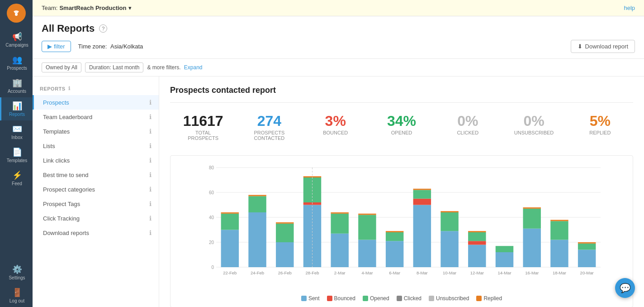 The height and width of the screenshot is (307, 644). I want to click on report-menu-item: Prospect categoriesℹ, so click(96, 189).